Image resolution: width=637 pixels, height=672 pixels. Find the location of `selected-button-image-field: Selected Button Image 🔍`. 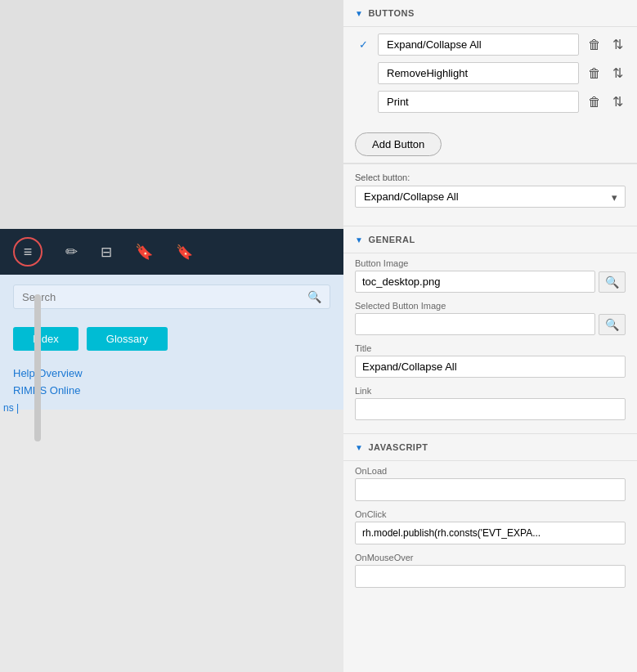

selected-button-image-field: Selected Button Image 🔍 is located at coordinates (491, 318).